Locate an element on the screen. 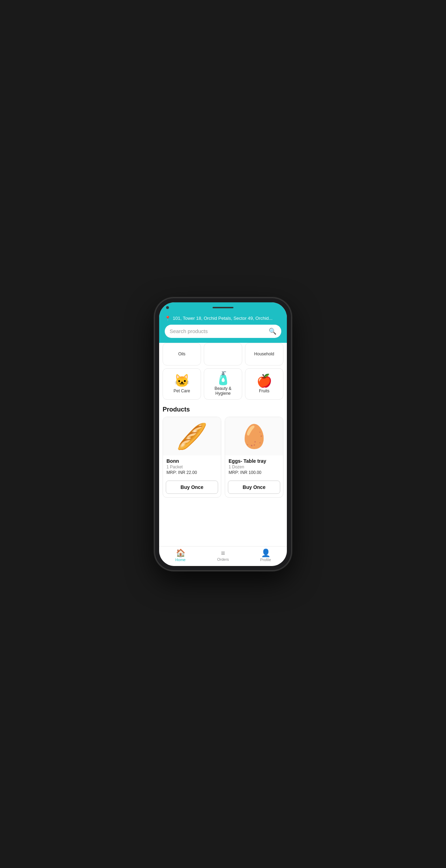 The height and width of the screenshot is (868, 446). orders-icon: ≡ is located at coordinates (223, 553).